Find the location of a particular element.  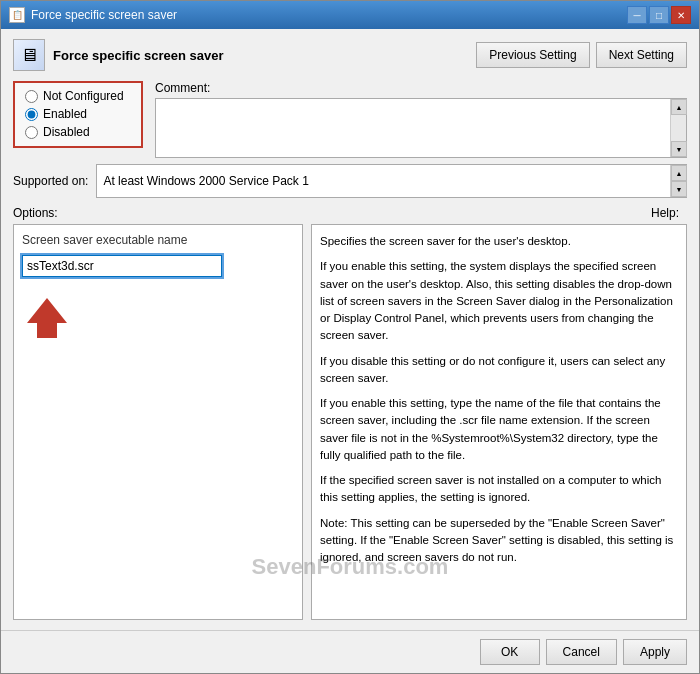

supported-scrollbar: ▲ ▼ is located at coordinates (678, 181).